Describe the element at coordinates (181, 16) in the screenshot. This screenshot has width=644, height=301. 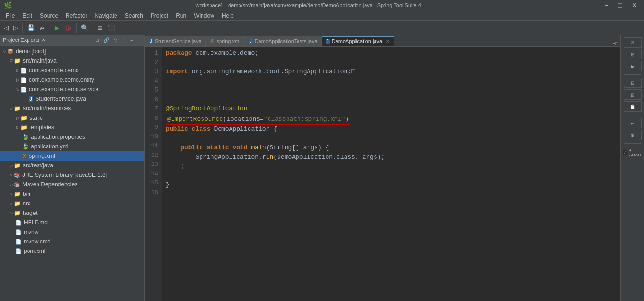
I see `menubar-item-run: Run` at that location.